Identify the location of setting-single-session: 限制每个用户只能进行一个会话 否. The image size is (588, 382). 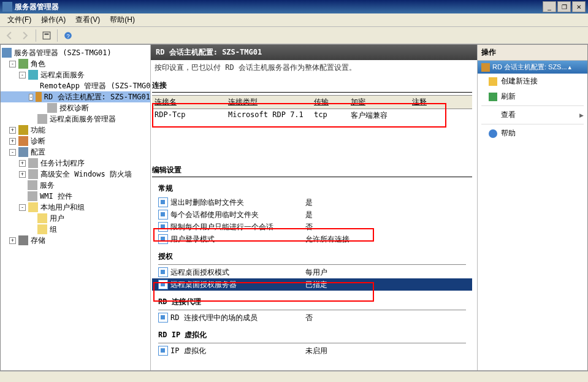
(312, 227).